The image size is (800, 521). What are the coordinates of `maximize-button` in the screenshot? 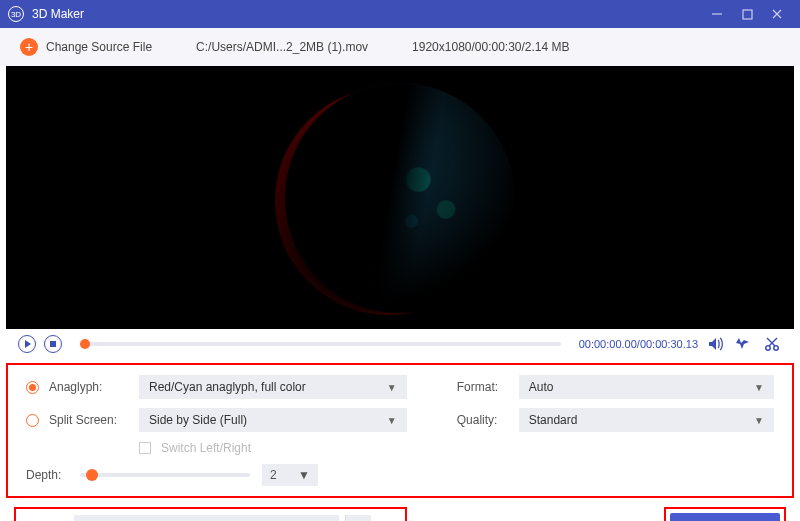 It's located at (747, 14).